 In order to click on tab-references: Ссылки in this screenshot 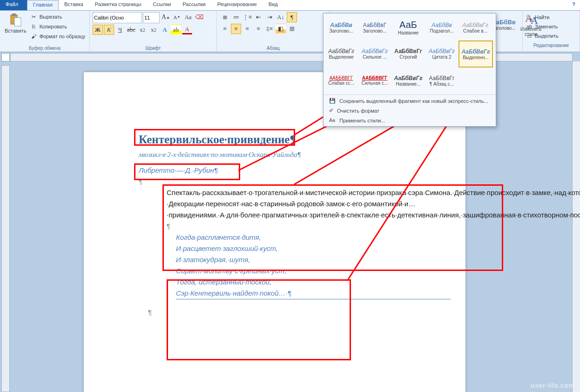, I will do `click(162, 5)`.